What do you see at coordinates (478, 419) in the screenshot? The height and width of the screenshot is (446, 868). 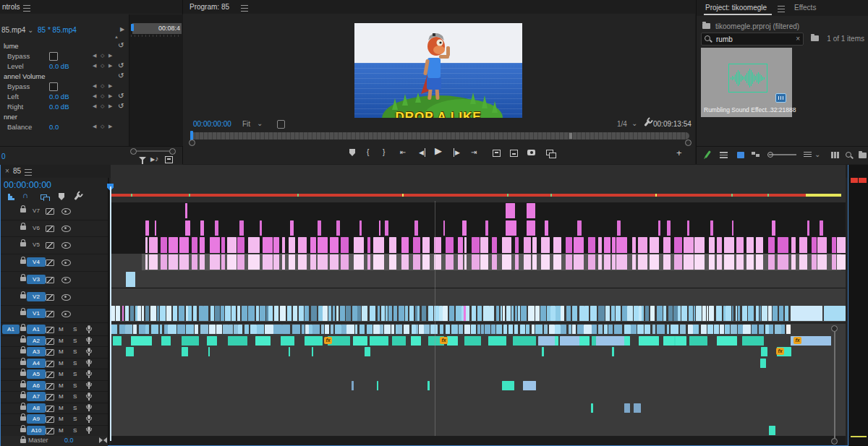 I see `track-lane-a9` at bounding box center [478, 419].